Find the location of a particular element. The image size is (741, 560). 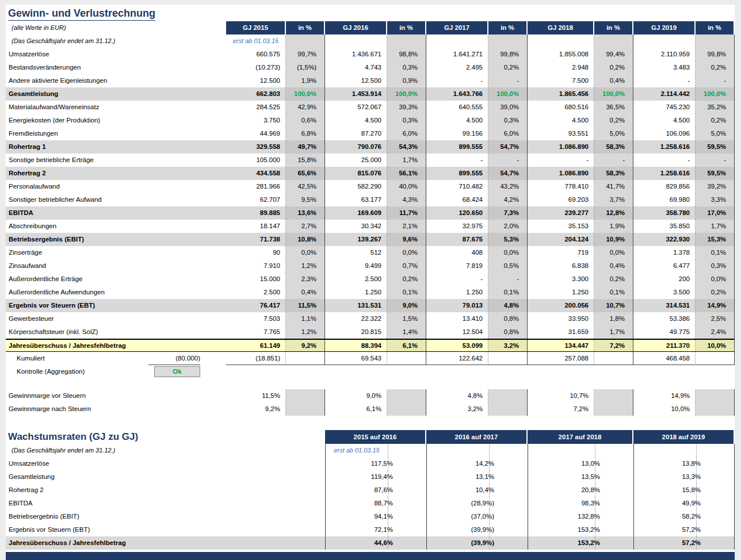

growth-cell: 10,4% is located at coordinates (477, 490).